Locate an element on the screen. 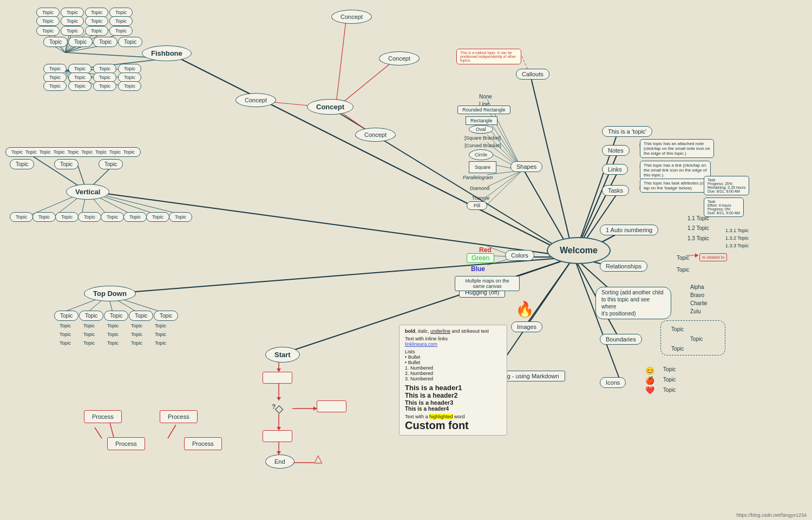 Image resolution: width=812 pixels, height=520 pixels. rt-h4: This is a header4 is located at coordinates (453, 409).